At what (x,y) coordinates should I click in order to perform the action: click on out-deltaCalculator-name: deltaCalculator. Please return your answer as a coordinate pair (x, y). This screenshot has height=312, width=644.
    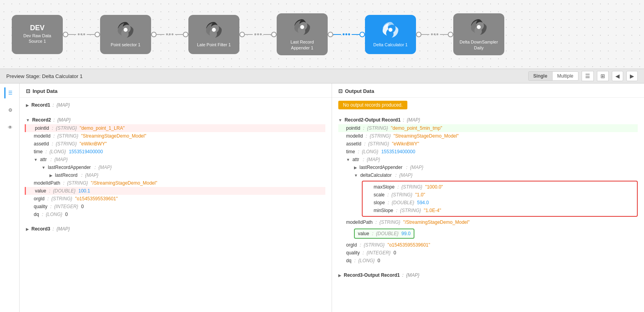
    Looking at the image, I should click on (376, 175).